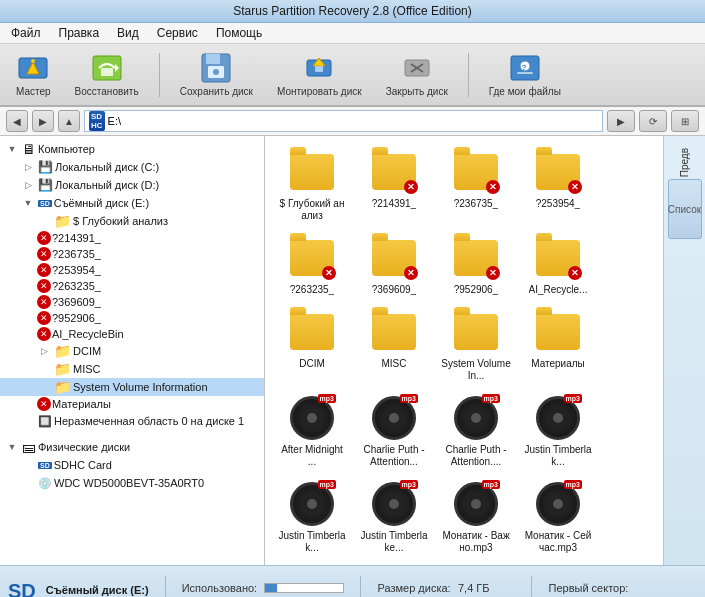  Describe the element at coordinates (34, 92) in the screenshot. I see `wizard-label: Мастер` at that location.